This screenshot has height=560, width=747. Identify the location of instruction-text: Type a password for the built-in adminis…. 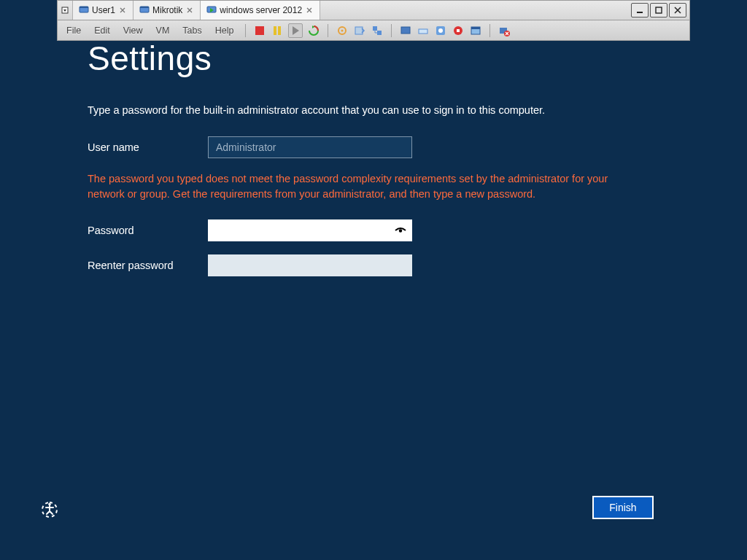
(374, 110).